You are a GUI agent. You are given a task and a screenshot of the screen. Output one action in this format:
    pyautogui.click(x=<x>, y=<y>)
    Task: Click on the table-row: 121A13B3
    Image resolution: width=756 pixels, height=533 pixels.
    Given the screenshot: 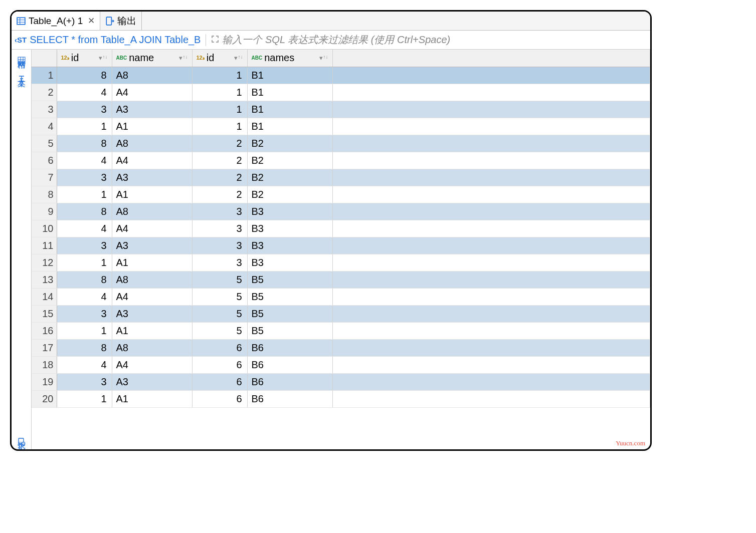 What is the action you would take?
    pyautogui.click(x=341, y=262)
    